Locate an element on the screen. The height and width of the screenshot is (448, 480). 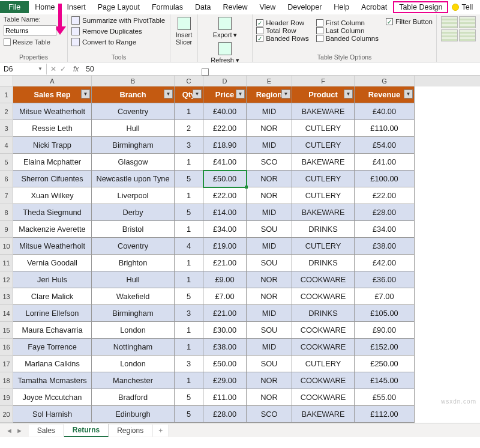
cell: Joyce Mccutchan is located at coordinates (53, 398).